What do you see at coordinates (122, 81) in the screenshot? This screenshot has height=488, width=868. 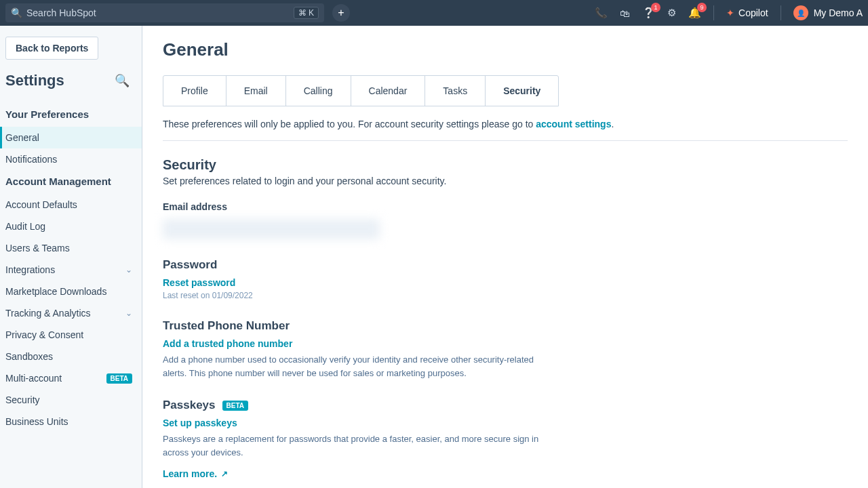 I see `sidebar-search-icon: 🔍` at bounding box center [122, 81].